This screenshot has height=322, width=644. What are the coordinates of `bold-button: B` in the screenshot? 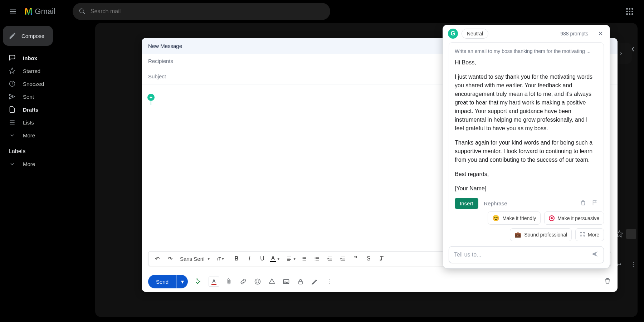 It's located at (236, 259).